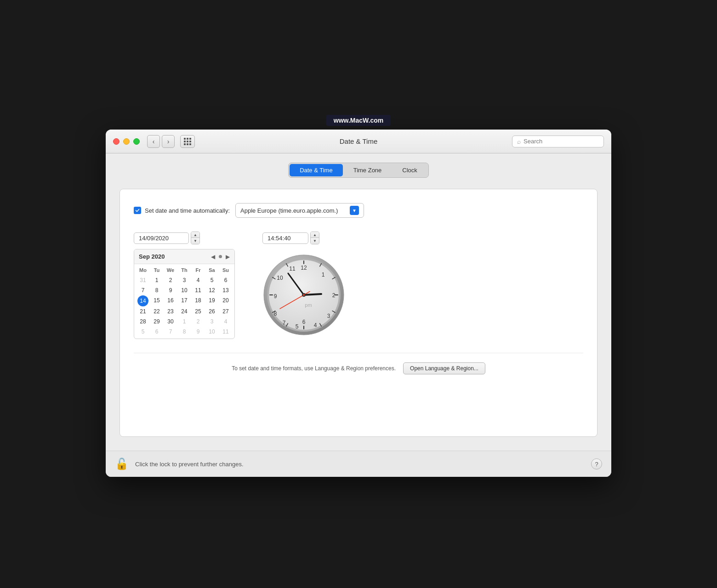 The image size is (717, 588). I want to click on grid-button, so click(188, 141).